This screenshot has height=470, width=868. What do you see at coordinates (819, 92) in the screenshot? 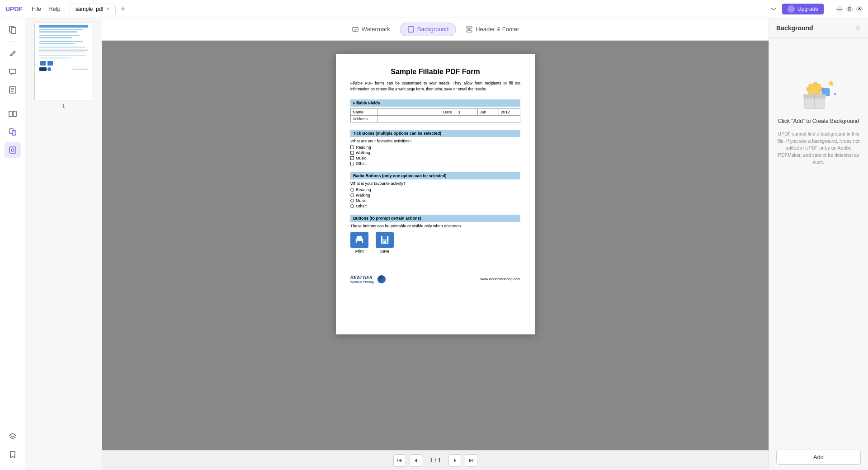
I see `illustration-container` at bounding box center [819, 92].